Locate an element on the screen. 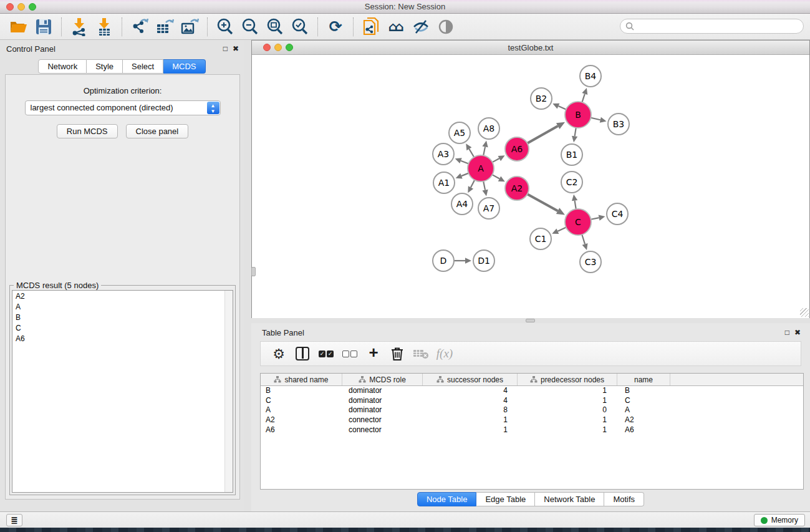 This screenshot has width=810, height=532. export-image-icon is located at coordinates (190, 27).